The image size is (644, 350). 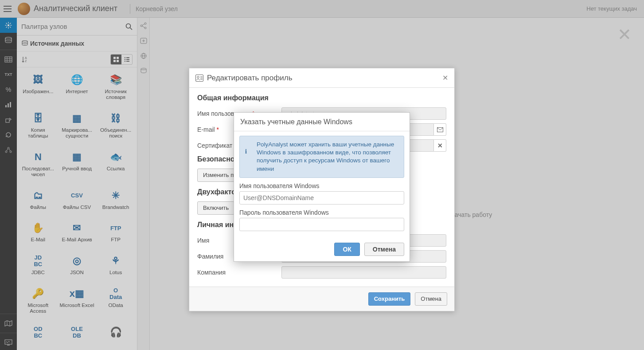 What do you see at coordinates (431, 299) in the screenshot?
I see `cancel-edit-button: Отмена` at bounding box center [431, 299].